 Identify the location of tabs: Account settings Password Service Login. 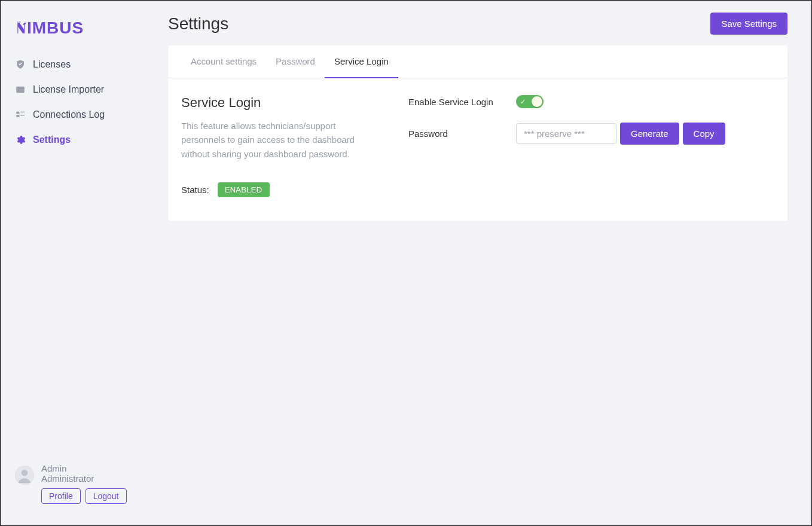
(478, 62).